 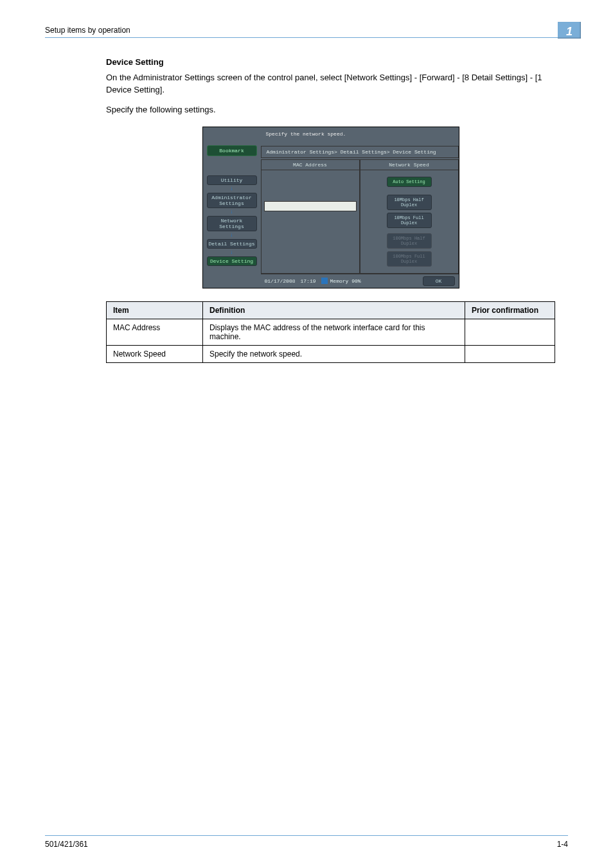 I want to click on nav-network-settings: Network Settings, so click(x=232, y=224).